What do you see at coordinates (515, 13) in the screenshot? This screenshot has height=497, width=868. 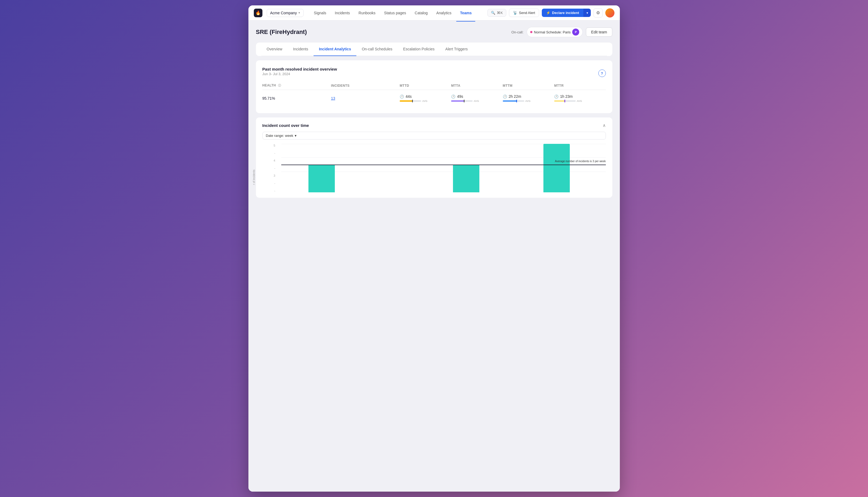 I see `alert-icon: 📡` at bounding box center [515, 13].